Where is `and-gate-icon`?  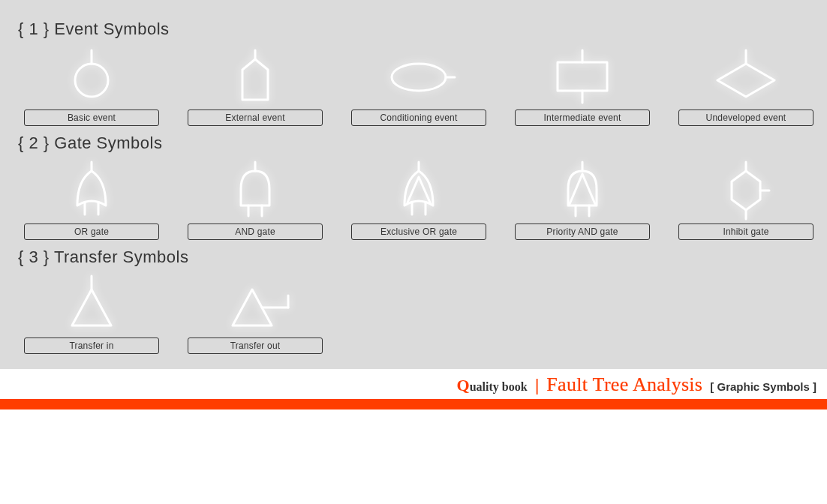
and-gate-icon is located at coordinates (255, 191).